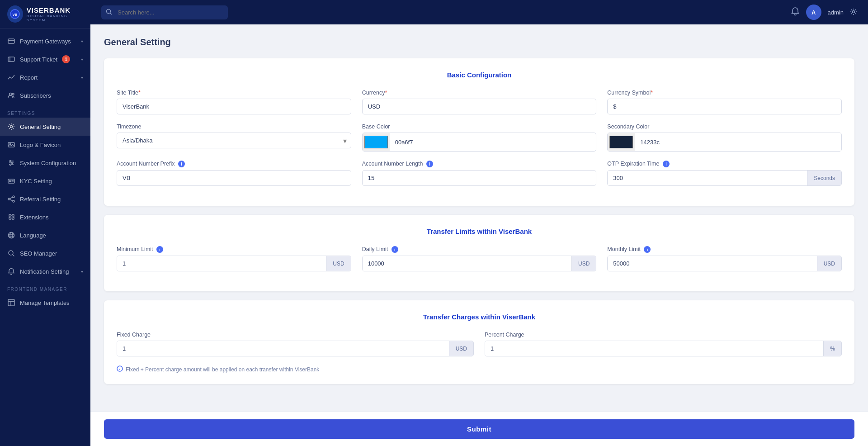 The height and width of the screenshot is (446, 868). Describe the element at coordinates (654, 348) in the screenshot. I see `percent-charge-input` at that location.